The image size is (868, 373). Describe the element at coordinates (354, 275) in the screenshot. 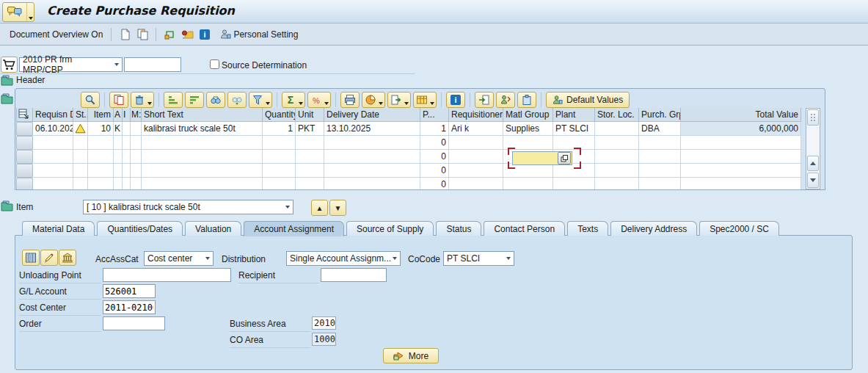

I see `recipient-input` at that location.